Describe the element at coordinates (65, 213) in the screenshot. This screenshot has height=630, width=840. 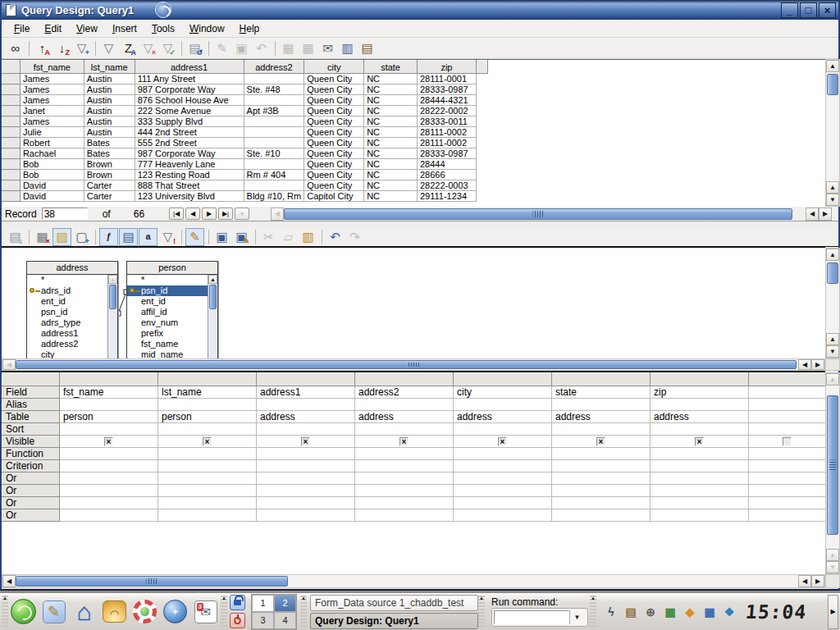
I see `record-number-input` at that location.